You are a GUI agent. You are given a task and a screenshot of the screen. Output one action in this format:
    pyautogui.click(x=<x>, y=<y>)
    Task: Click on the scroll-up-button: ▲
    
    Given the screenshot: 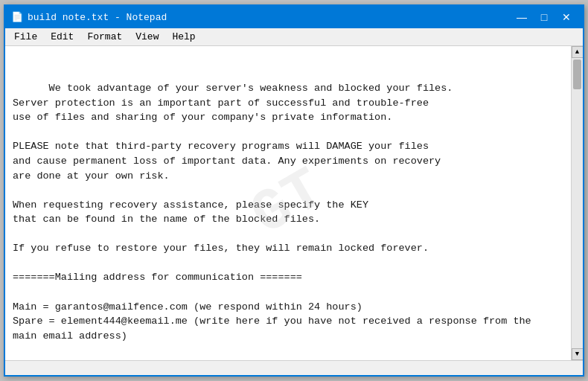 What is the action you would take?
    pyautogui.click(x=578, y=52)
    